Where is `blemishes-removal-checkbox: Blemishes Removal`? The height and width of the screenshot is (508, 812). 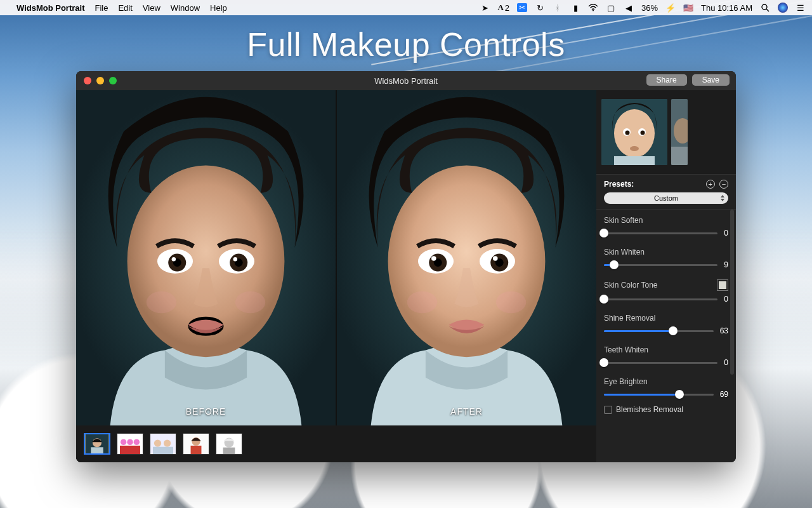
blemishes-removal-checkbox: Blemishes Removal is located at coordinates (666, 410).